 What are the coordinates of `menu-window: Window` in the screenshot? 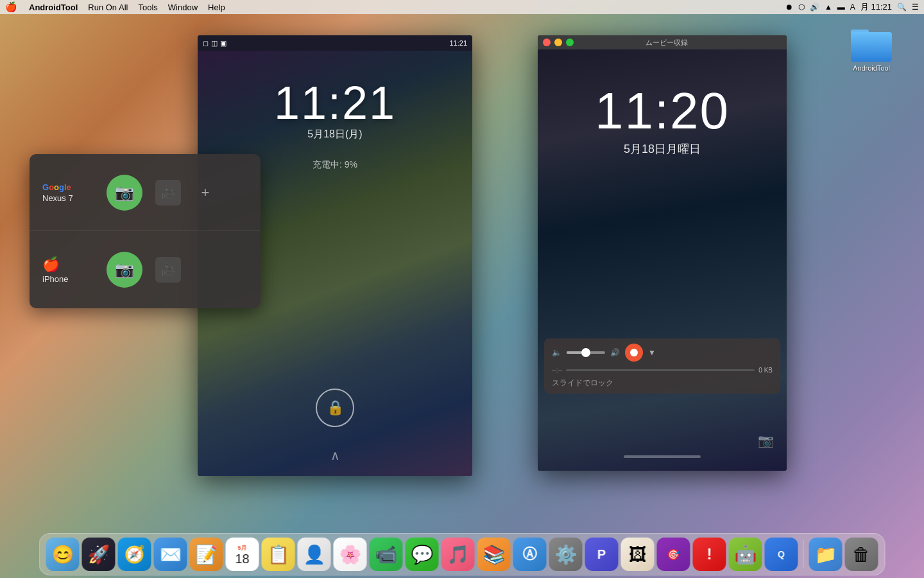 It's located at (183, 8).